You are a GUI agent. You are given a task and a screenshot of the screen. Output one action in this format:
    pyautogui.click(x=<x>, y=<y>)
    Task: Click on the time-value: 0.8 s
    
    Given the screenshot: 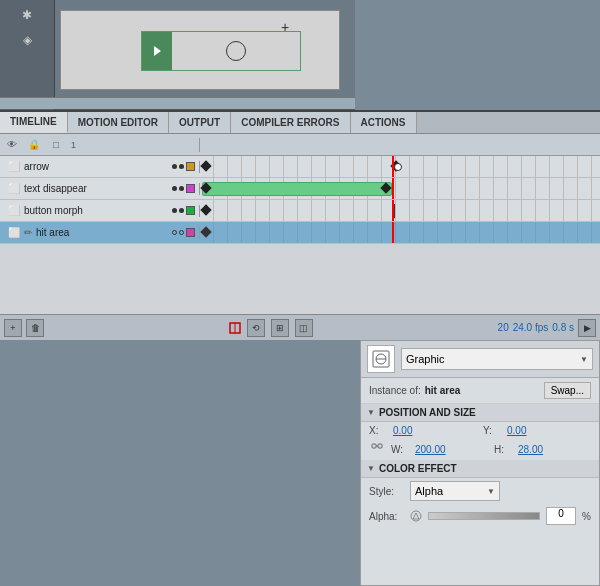 What is the action you would take?
    pyautogui.click(x=563, y=328)
    